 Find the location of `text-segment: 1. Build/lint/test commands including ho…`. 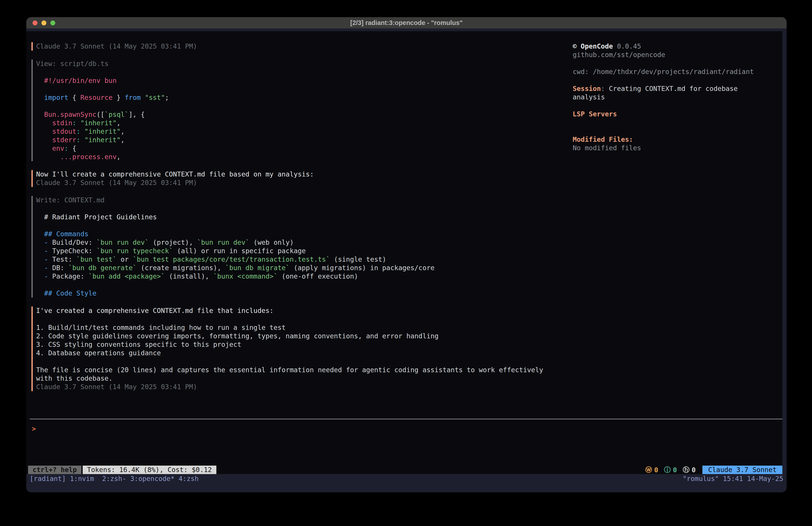

text-segment: 1. Build/lint/test commands including ho… is located at coordinates (161, 328).